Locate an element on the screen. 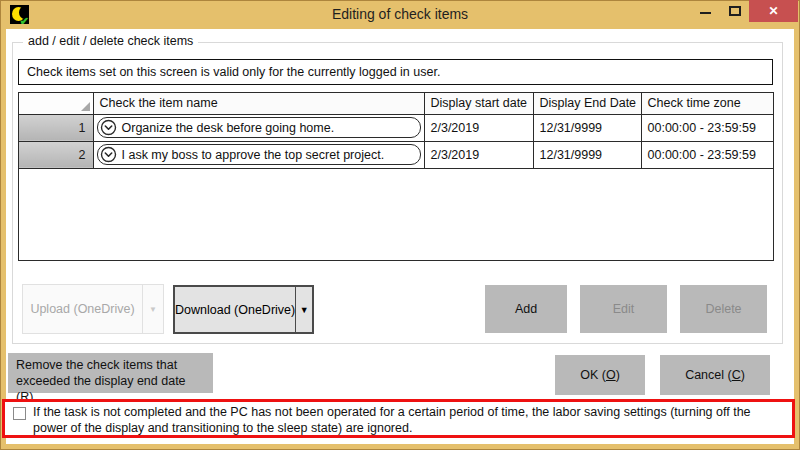 The height and width of the screenshot is (450, 800). grid-corner-cell is located at coordinates (56, 104).